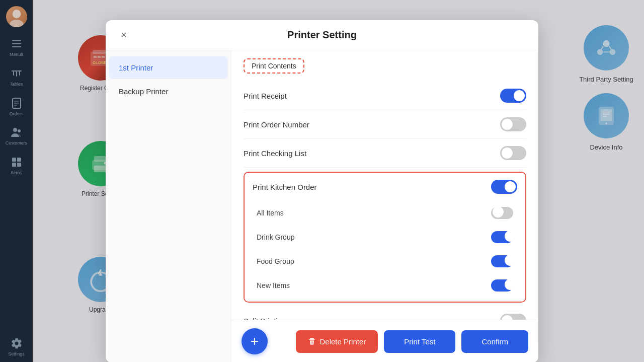 The height and width of the screenshot is (362, 644). What do you see at coordinates (343, 341) in the screenshot?
I see `delete-printer-label: Delete Printer` at bounding box center [343, 341].